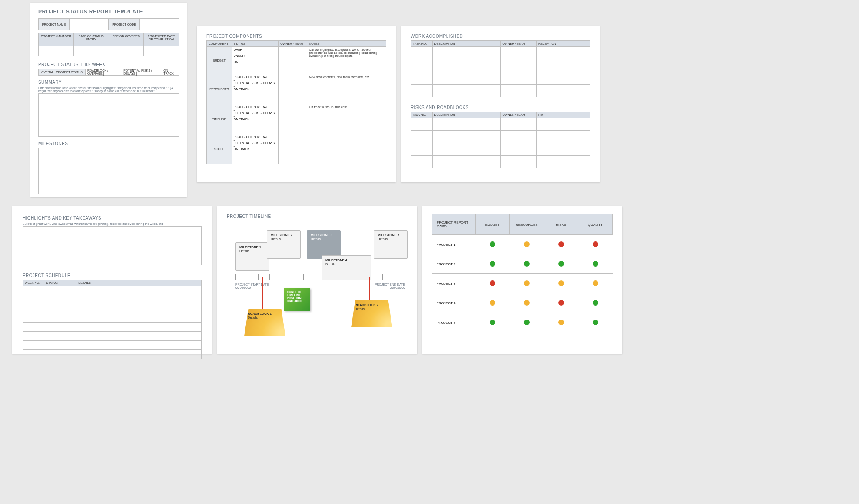 The width and height of the screenshot is (859, 504). I want to click on legend-on-track: ON TRACK, so click(170, 72).